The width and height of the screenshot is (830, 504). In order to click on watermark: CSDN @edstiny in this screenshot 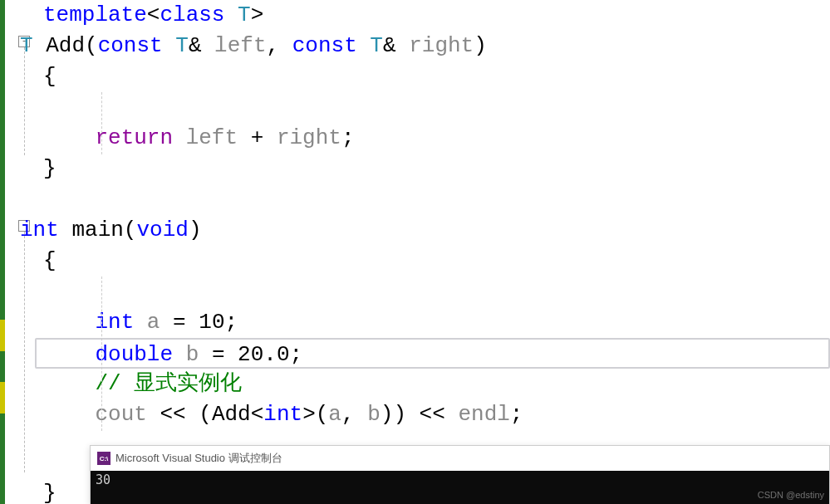, I will do `click(791, 495)`.